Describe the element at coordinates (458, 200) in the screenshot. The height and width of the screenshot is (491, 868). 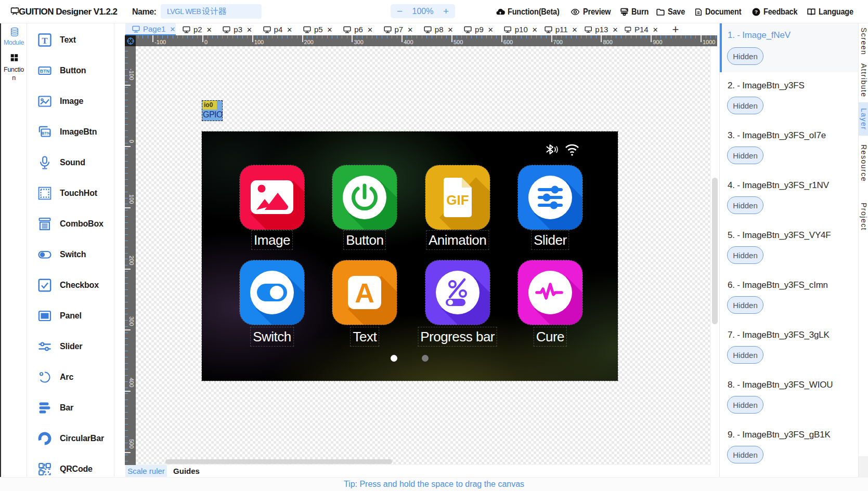
I see `svg-text: GIF` at that location.